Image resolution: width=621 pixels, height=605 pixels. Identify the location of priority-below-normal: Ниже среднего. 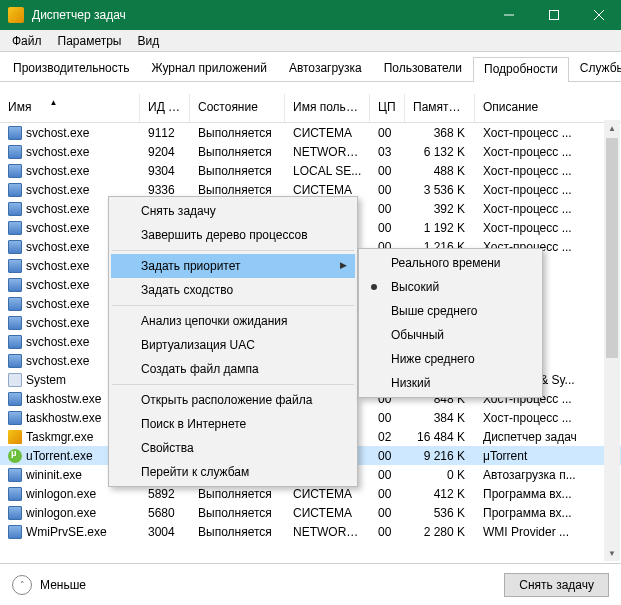
(450, 359).